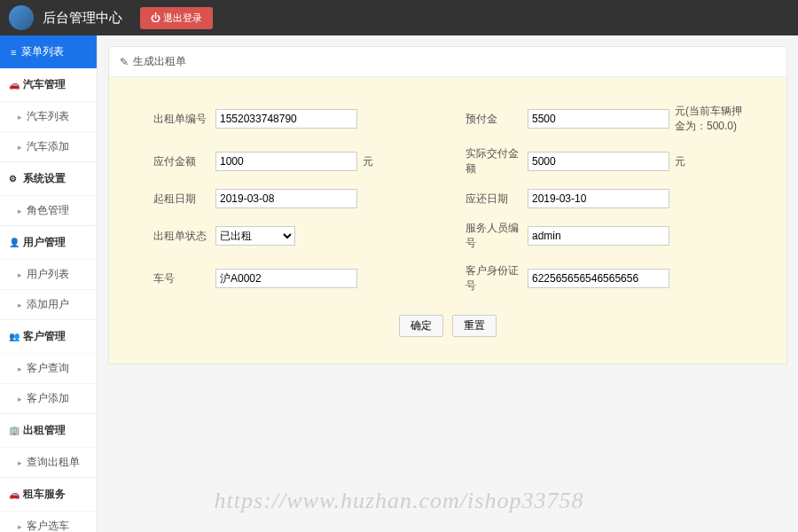 This screenshot has width=798, height=532. I want to click on sidebar: ≡ 菜单列表 🚗汽车管理▸汽车列表▸汽车添加⚙系统设置▸角色管理👤用户管理▸用户…, so click(49, 284).